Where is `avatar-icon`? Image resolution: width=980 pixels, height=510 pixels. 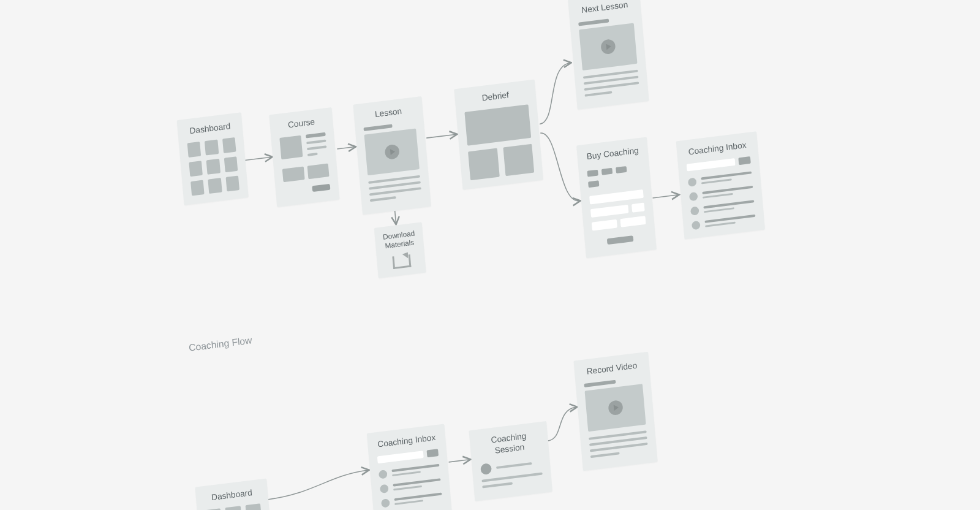
avatar-icon is located at coordinates (486, 469).